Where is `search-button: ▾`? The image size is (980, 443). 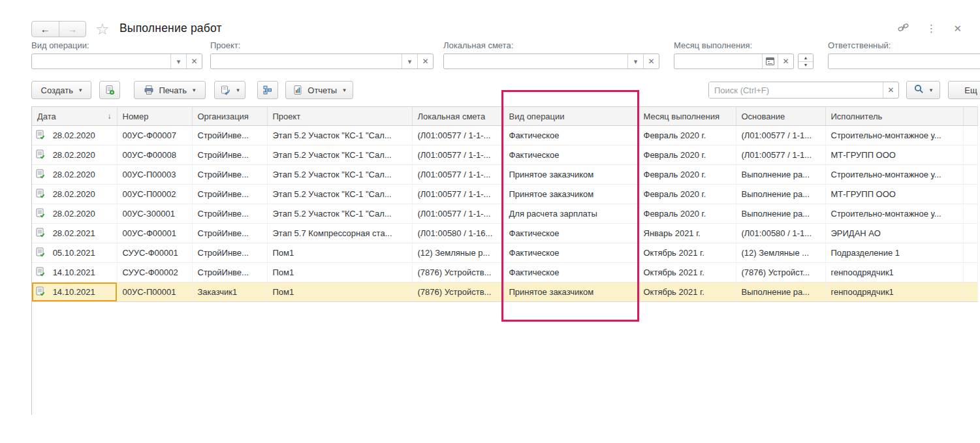 search-button: ▾ is located at coordinates (923, 90).